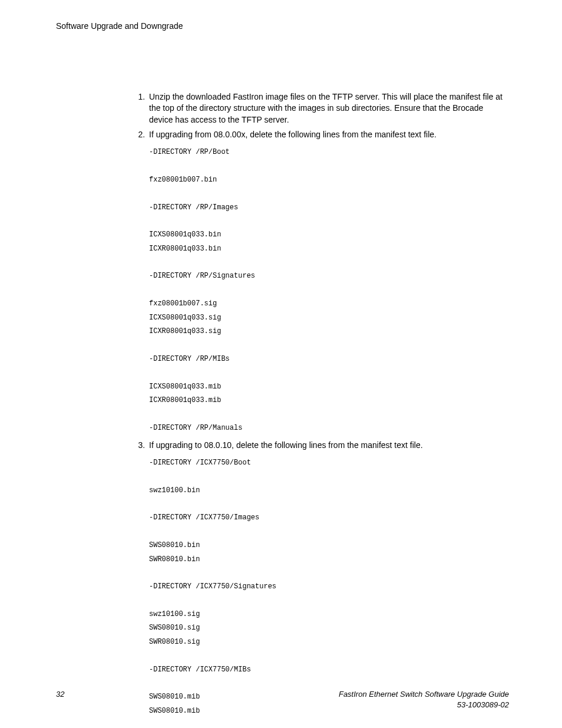  I want to click on page-footer: 32 FastIron Ethernet Switch Software Upg…, so click(283, 700).